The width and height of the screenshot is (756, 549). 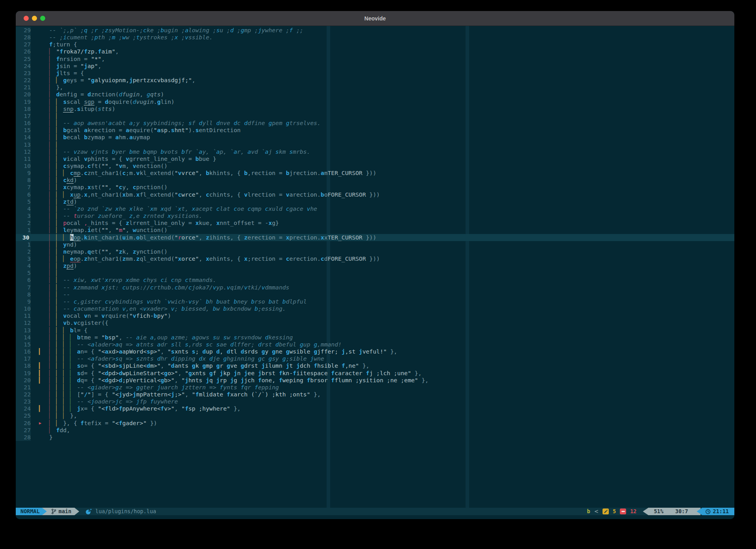 What do you see at coordinates (392, 30) in the screenshot?
I see `code-text: -- `;,p` ;q ;r ;zsyMotion-;cke ;bugin ;a…` at bounding box center [392, 30].